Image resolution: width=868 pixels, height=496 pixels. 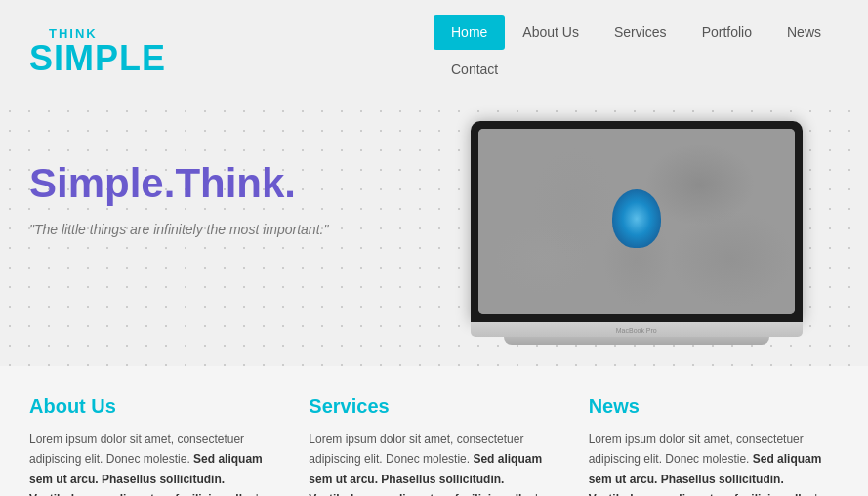 What do you see at coordinates (434, 406) in the screenshot?
I see `services-card-title: Services` at bounding box center [434, 406].